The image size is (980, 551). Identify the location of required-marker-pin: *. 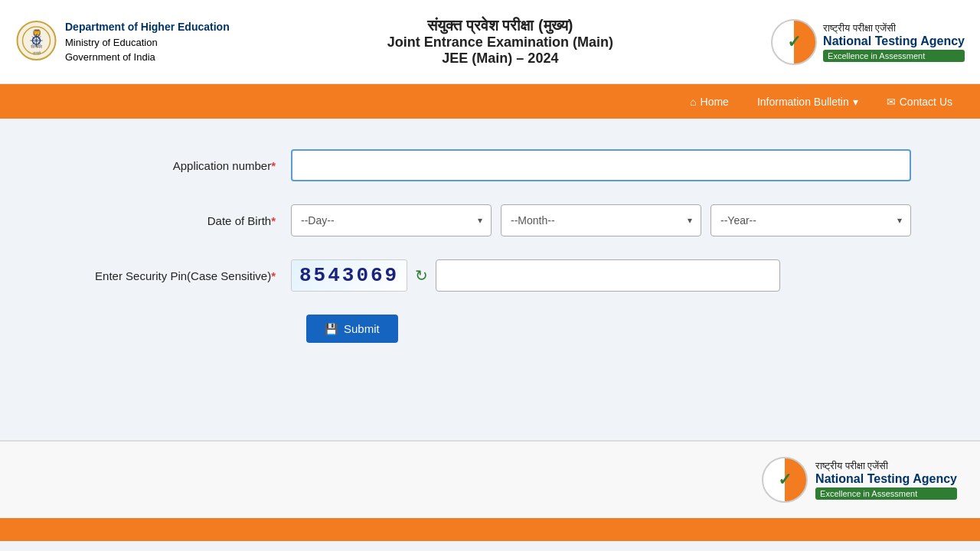
(273, 276).